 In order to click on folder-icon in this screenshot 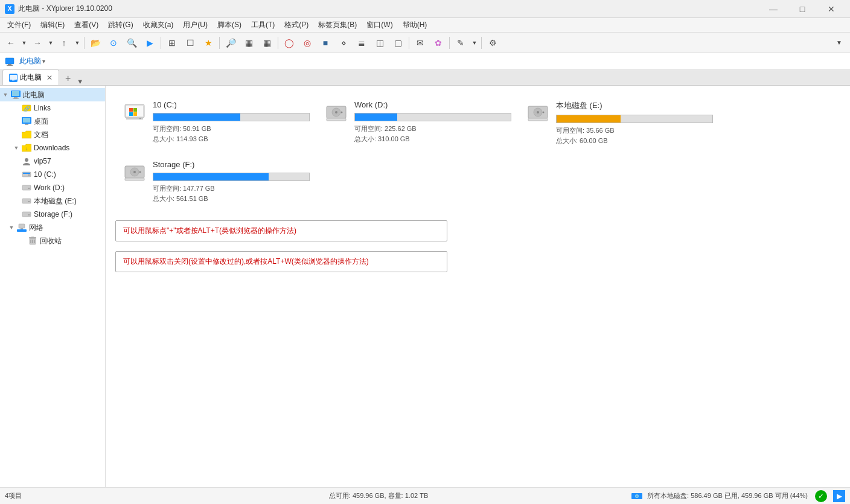, I will do `click(27, 135)`.